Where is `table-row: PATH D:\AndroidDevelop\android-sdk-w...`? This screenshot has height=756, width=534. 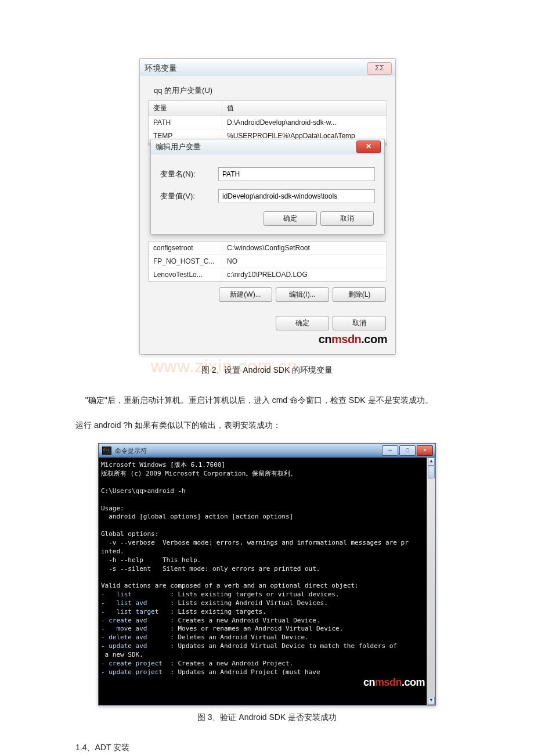
table-row: PATH D:\AndroidDevelop\android-sdk-w... is located at coordinates (268, 123).